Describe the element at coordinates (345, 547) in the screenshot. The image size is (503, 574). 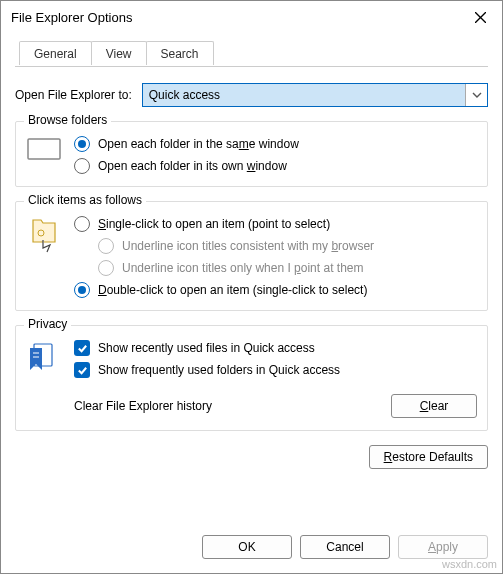
I see `cancel-button: Cancel` at that location.